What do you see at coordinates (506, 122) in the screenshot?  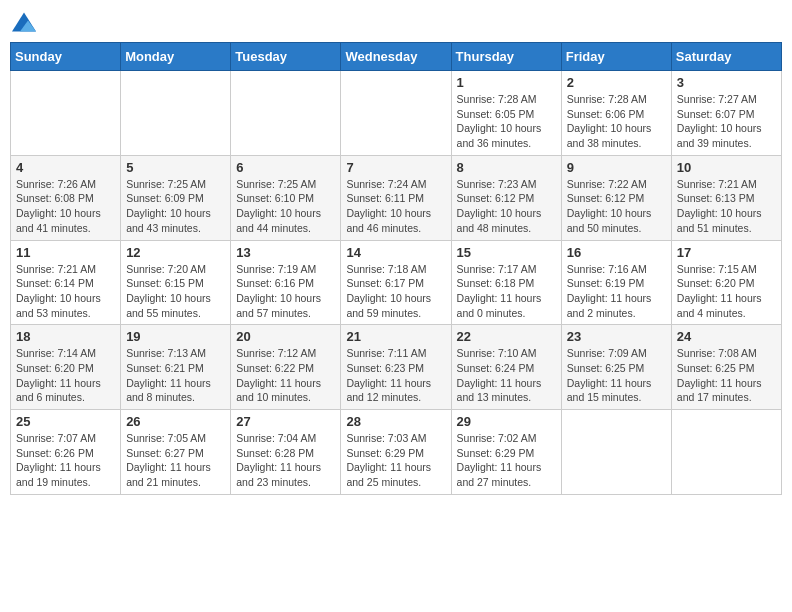 I see `day-info: Sunrise: 7:28 AM Sunset: 6:05 PM Dayligh…` at bounding box center [506, 122].